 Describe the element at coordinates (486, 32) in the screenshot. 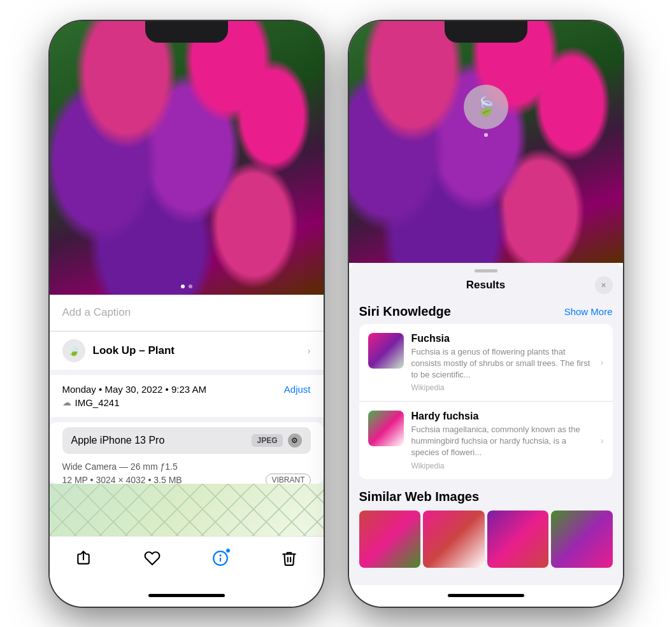

I see `phone2-notch` at that location.